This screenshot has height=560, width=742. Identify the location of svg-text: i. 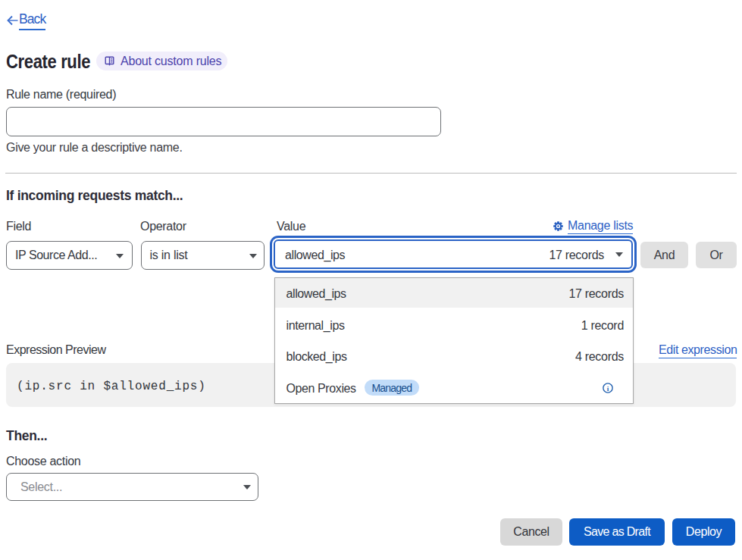
(608, 389).